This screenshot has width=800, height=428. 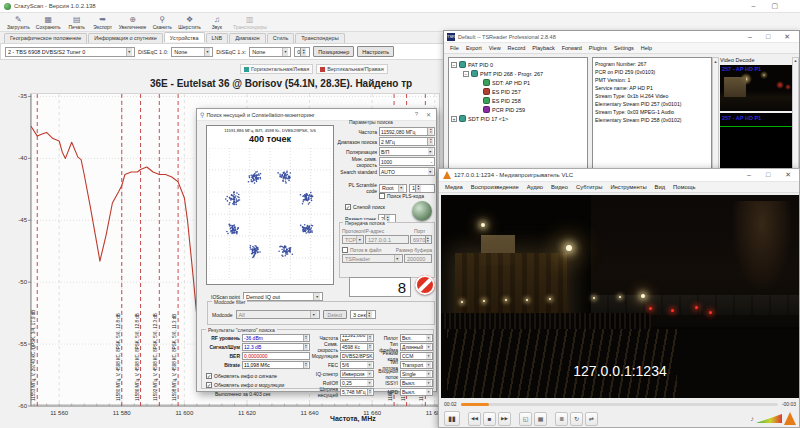 I want to click on menu-item: View, so click(x=495, y=48).